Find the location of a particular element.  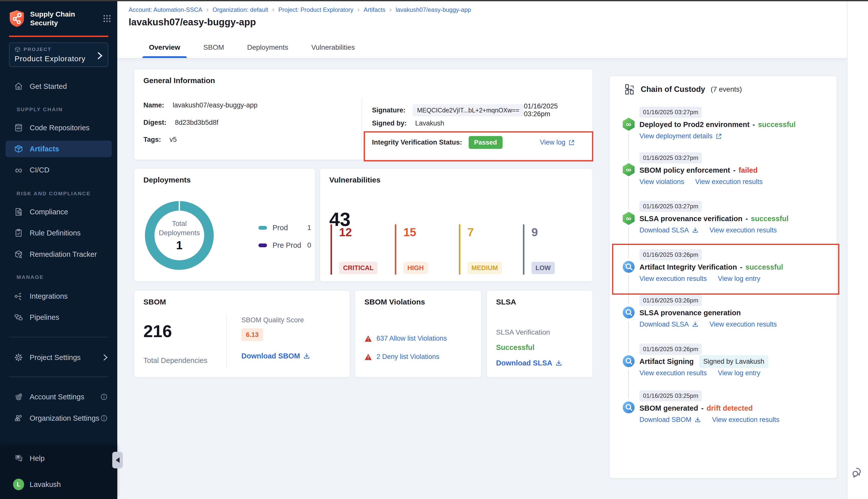

sidebar-item-pipelines: Pipelines is located at coordinates (59, 317).